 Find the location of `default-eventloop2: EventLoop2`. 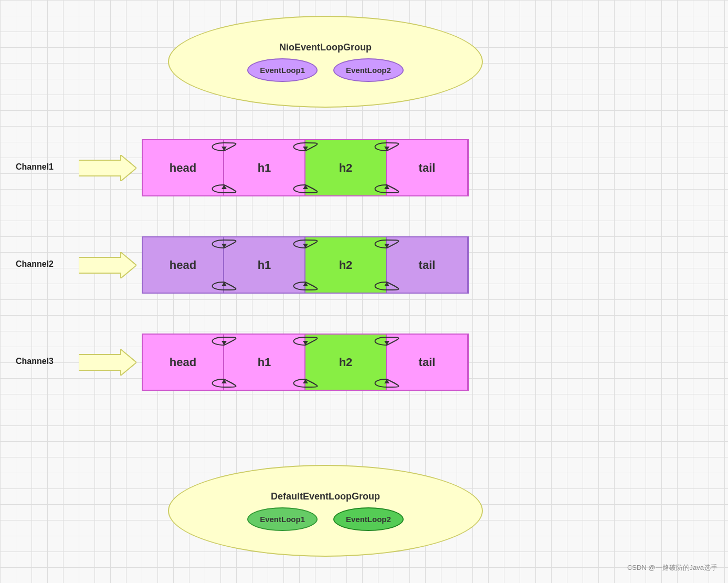

default-eventloop2: EventLoop2 is located at coordinates (368, 519).